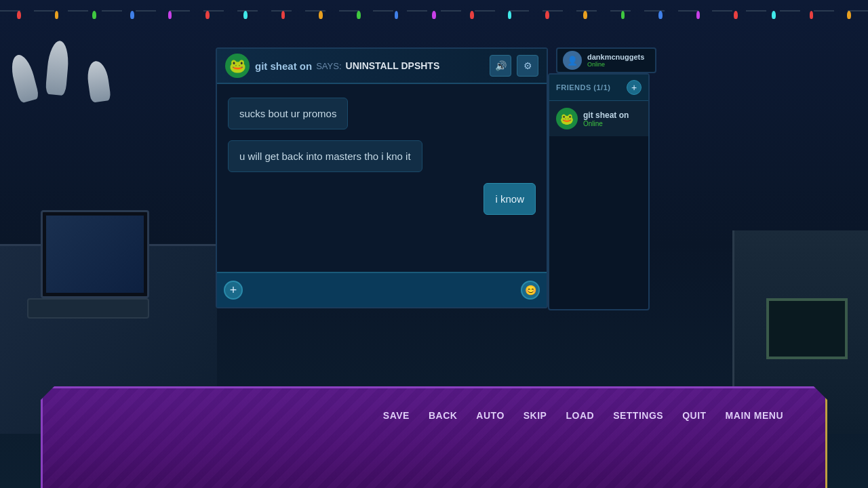 This screenshot has height=488, width=868. I want to click on user-details: dankmcnuggets Online, so click(616, 60).